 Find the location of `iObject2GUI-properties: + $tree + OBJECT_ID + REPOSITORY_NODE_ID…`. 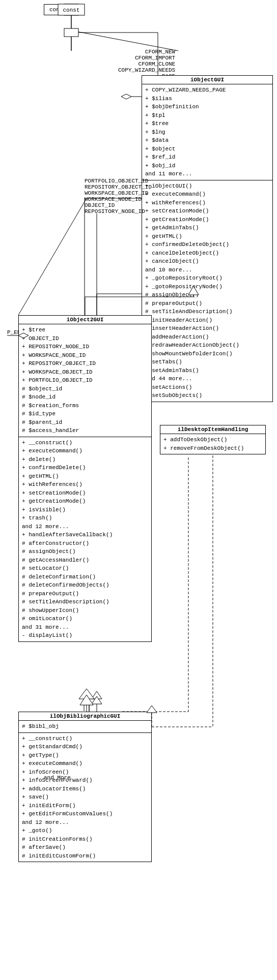

iObject2GUI-properties: + $tree + OBJECT_ID + REPOSITORY_NODE_ID… is located at coordinates (85, 381).